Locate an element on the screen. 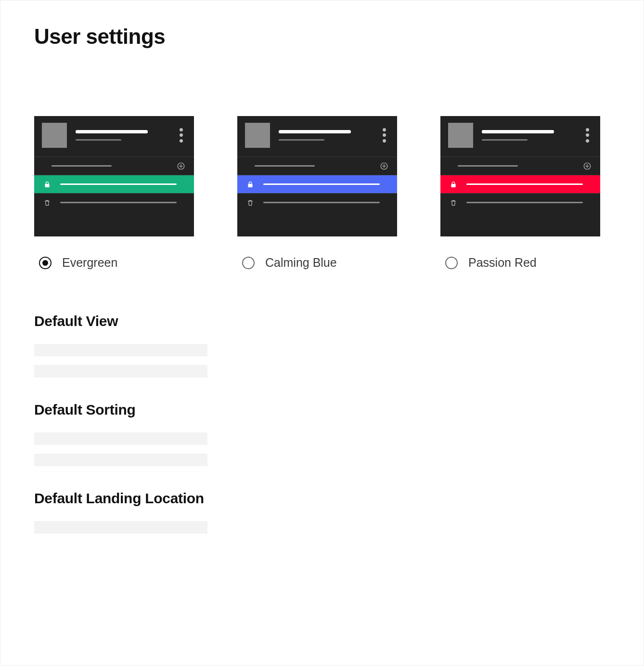 This screenshot has width=644, height=666. theme-label: Evergreen is located at coordinates (90, 263).